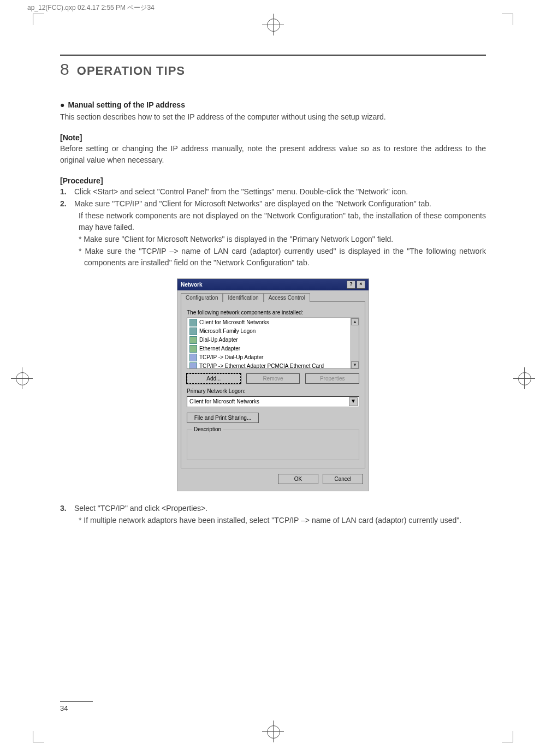 Image resolution: width=546 pixels, height=756 pixels. Describe the element at coordinates (273, 285) in the screenshot. I see `window-titlebar: Network ? ×` at that location.